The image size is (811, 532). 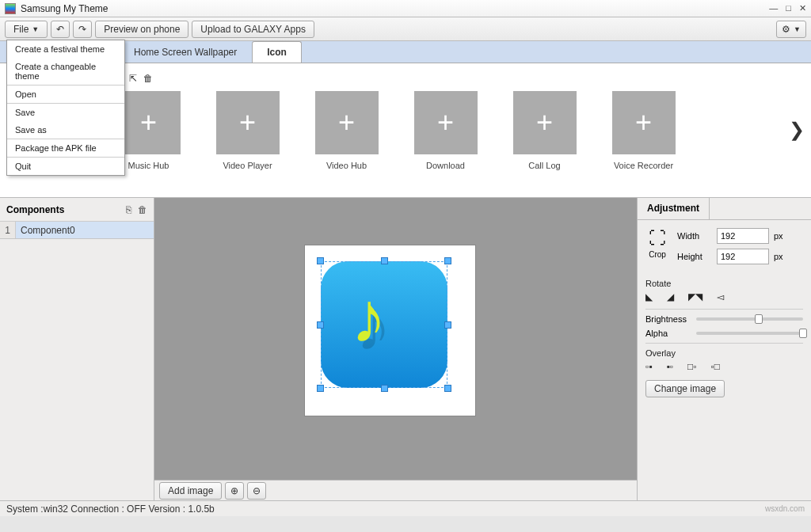 What do you see at coordinates (133, 78) in the screenshot?
I see `export-icon: ⇱` at bounding box center [133, 78].